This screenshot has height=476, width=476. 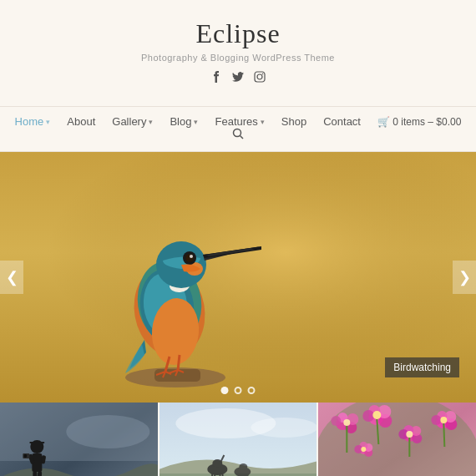 What do you see at coordinates (239, 439) in the screenshot?
I see `thumbnail-instagram: Follow @Instagram` at bounding box center [239, 439].